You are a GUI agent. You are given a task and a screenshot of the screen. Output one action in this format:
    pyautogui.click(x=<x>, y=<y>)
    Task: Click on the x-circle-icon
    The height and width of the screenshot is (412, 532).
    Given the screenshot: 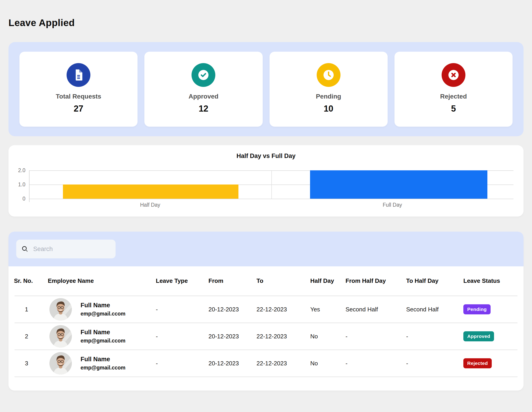 What is the action you would take?
    pyautogui.click(x=454, y=75)
    